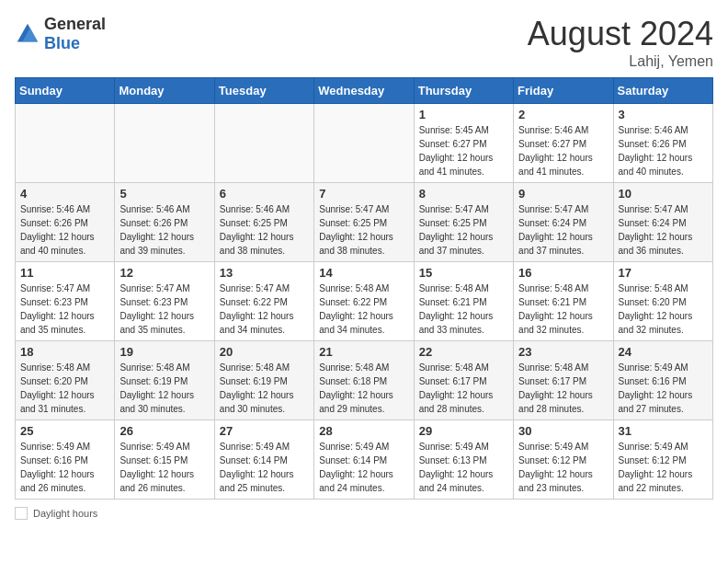  Describe the element at coordinates (664, 431) in the screenshot. I see `day-number: 31` at that location.